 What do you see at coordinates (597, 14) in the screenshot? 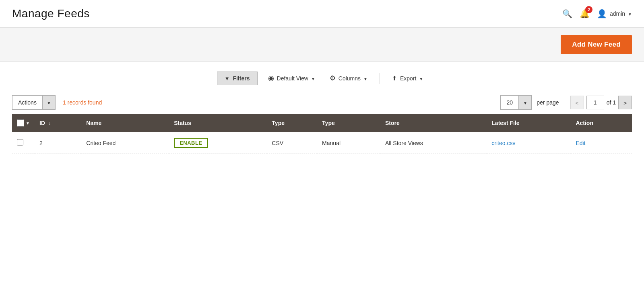
I see `header-right: 2 admin` at bounding box center [597, 14].